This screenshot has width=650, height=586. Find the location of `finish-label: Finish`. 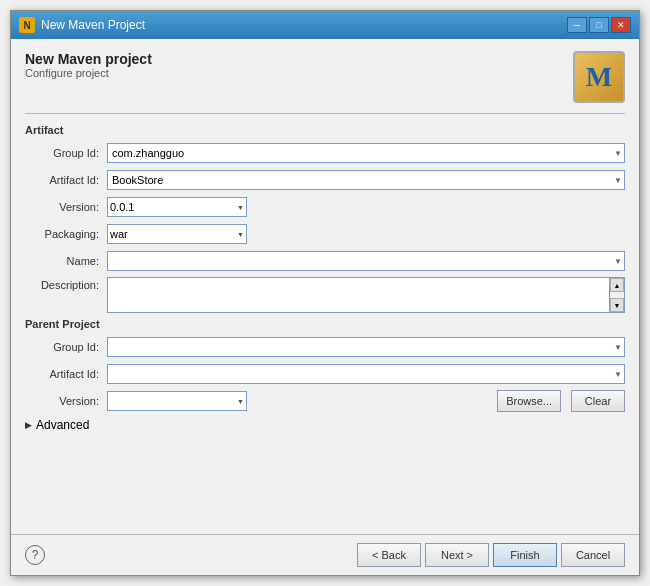

finish-label: Finish is located at coordinates (524, 555).